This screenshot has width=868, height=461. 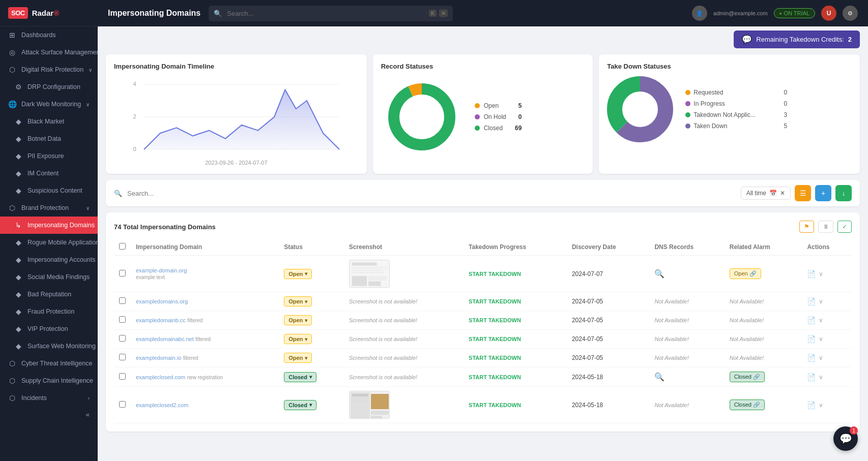 What do you see at coordinates (803, 193) in the screenshot?
I see `filter-button: ☰` at bounding box center [803, 193].